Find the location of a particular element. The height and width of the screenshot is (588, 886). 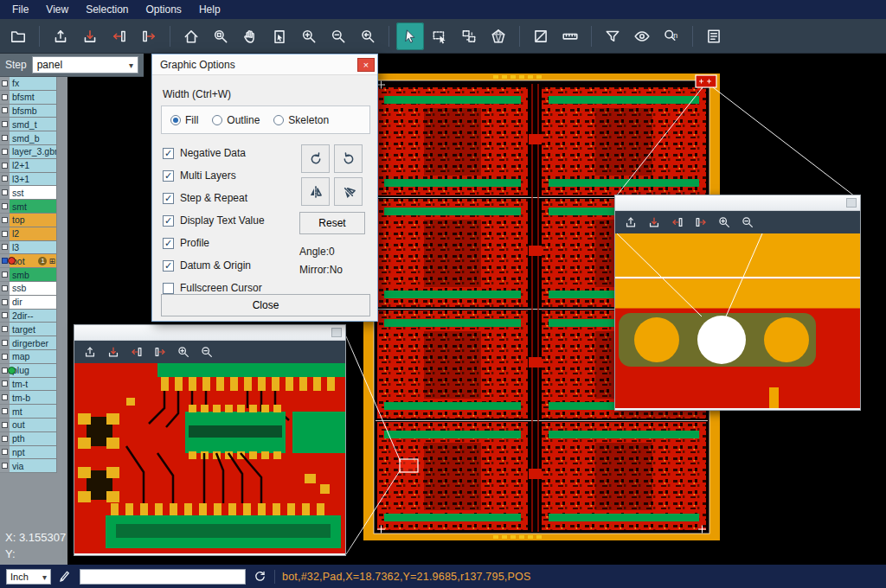

layer-name: target is located at coordinates (33, 329).